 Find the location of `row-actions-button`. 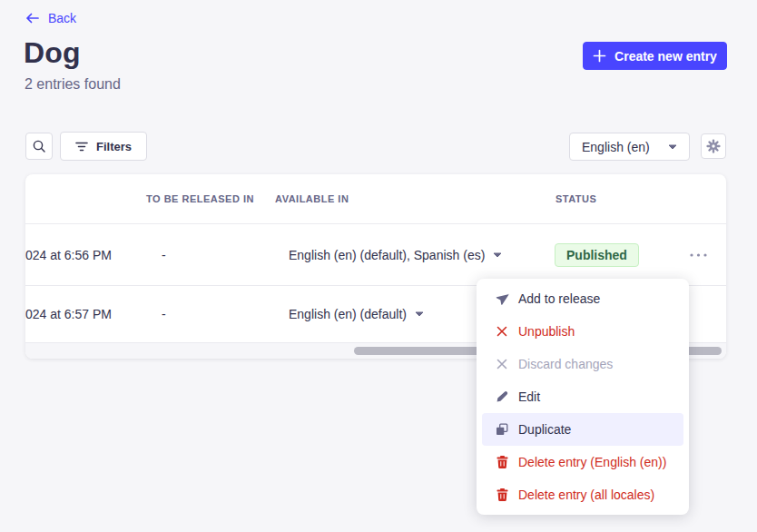

row-actions-button is located at coordinates (699, 255).